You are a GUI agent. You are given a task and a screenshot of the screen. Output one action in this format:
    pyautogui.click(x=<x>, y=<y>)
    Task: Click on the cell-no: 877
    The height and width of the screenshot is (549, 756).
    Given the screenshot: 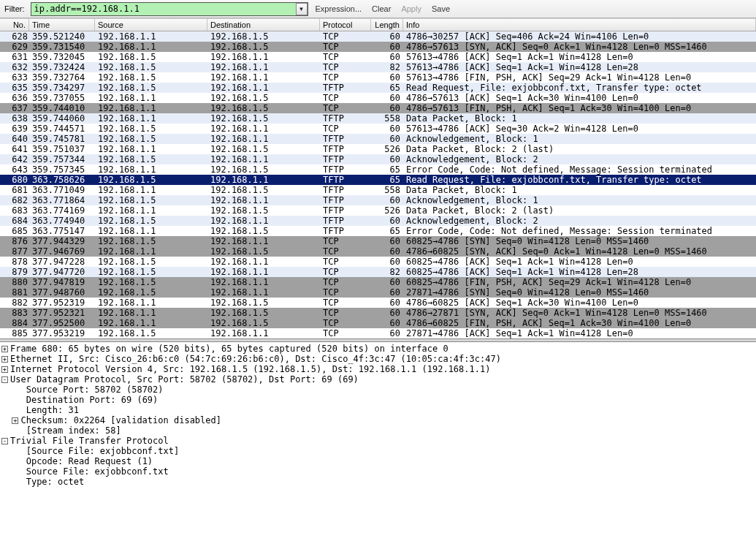 What is the action you would take?
    pyautogui.click(x=15, y=251)
    